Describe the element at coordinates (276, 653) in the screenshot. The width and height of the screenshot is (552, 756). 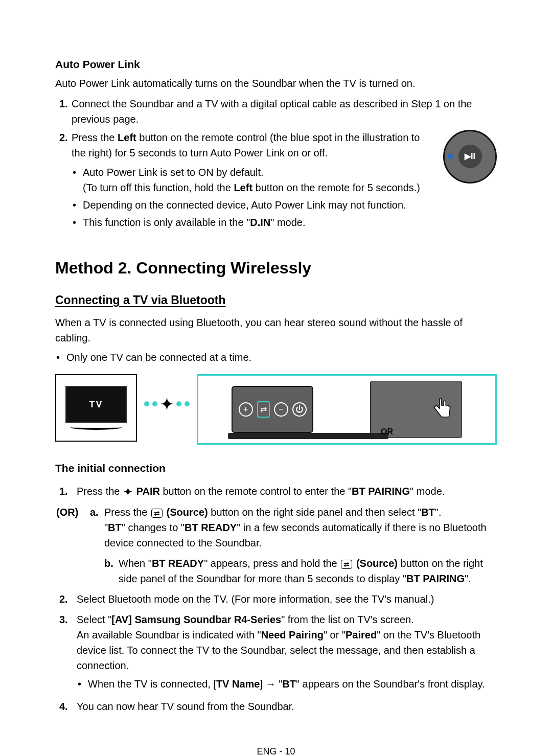
I see `list-item: 3. Select "[AV] Samsung Soundbar R4-Seri…` at that location.